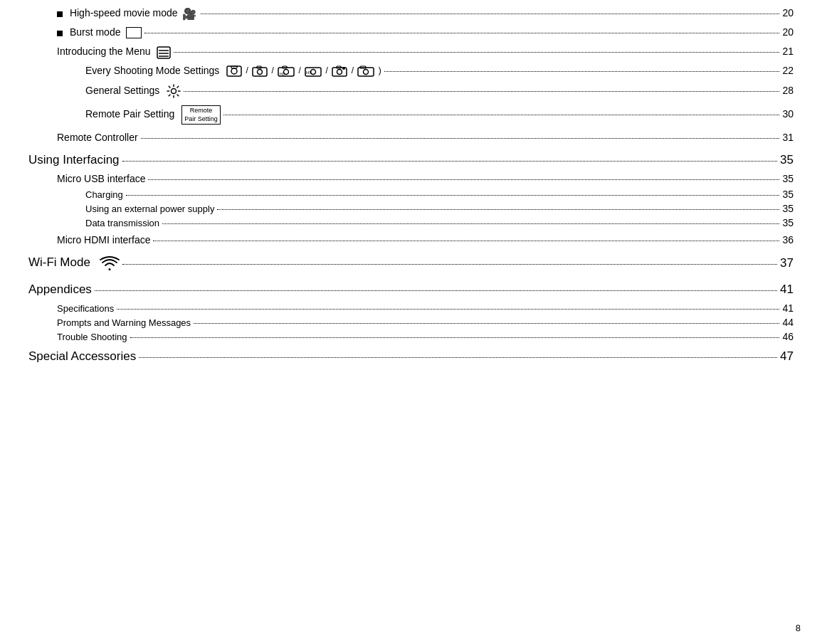 Image resolution: width=822 pixels, height=644 pixels. I want to click on toc-page-appendices: 41, so click(787, 290).